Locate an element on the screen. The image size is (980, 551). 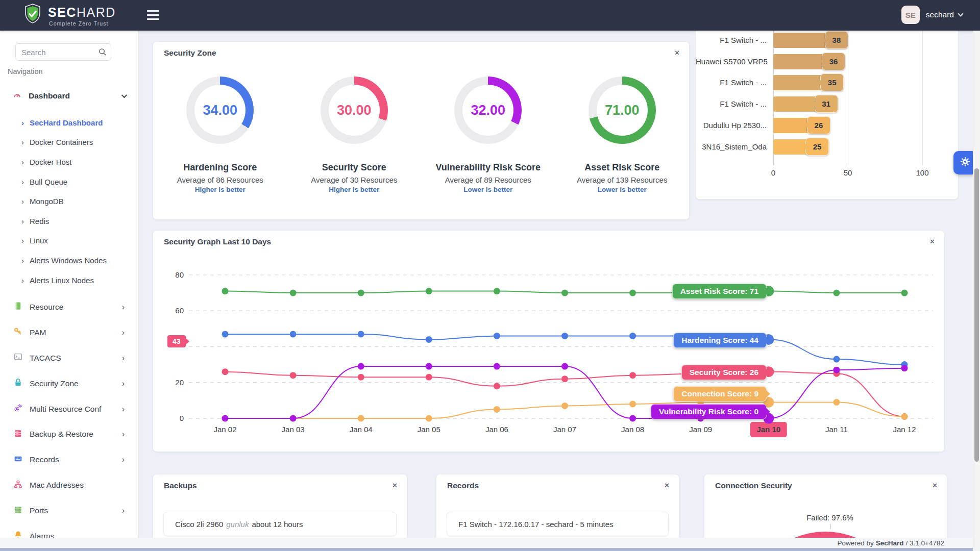
bar-row: F1 Switch - ...35 is located at coordinates (827, 83).